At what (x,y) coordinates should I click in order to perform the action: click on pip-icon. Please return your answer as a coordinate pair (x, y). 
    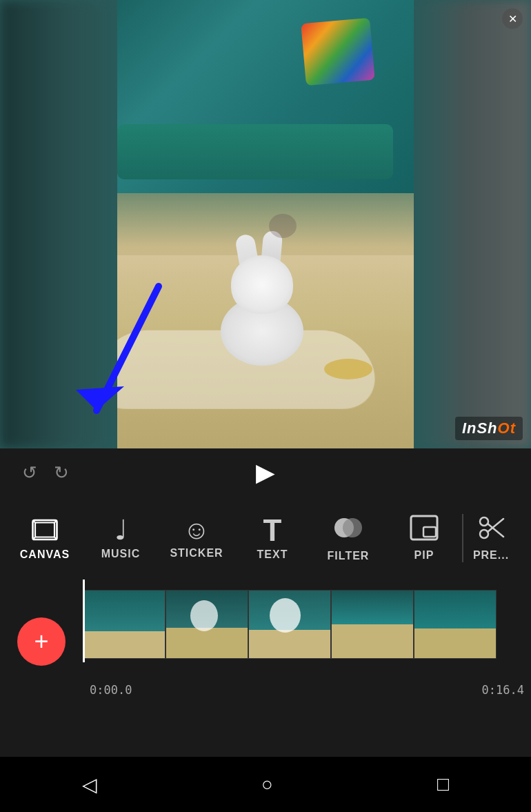
    Looking at the image, I should click on (424, 529).